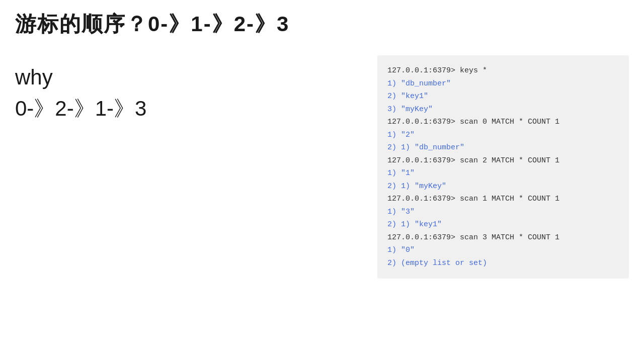 This screenshot has width=644, height=362. I want to click on terminal-line: 1) "0", so click(503, 250).